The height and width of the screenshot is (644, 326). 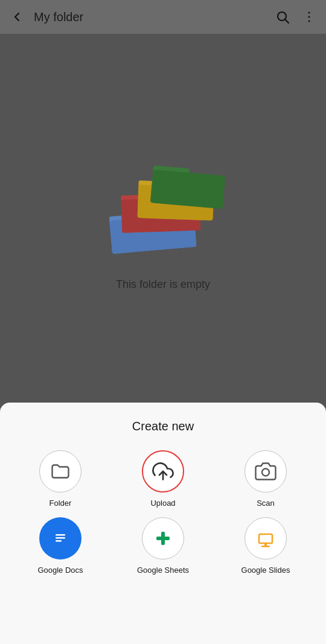 I want to click on docs-icon, so click(x=60, y=538).